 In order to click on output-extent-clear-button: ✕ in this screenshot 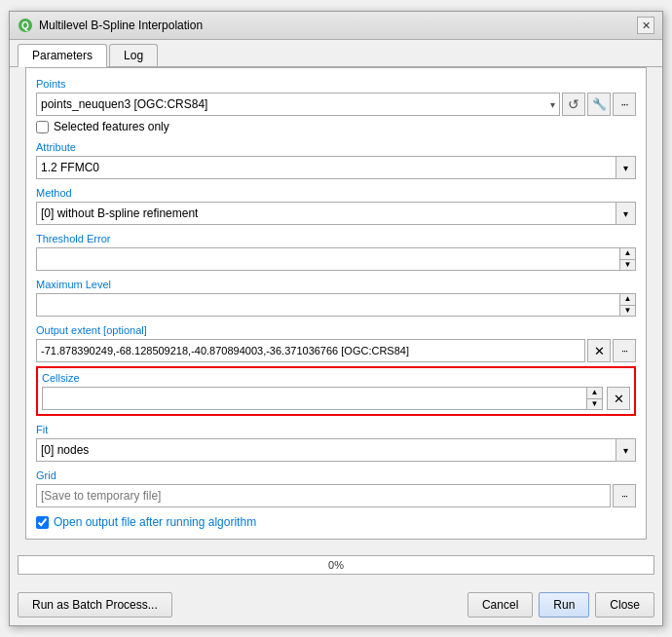, I will do `click(599, 351)`.